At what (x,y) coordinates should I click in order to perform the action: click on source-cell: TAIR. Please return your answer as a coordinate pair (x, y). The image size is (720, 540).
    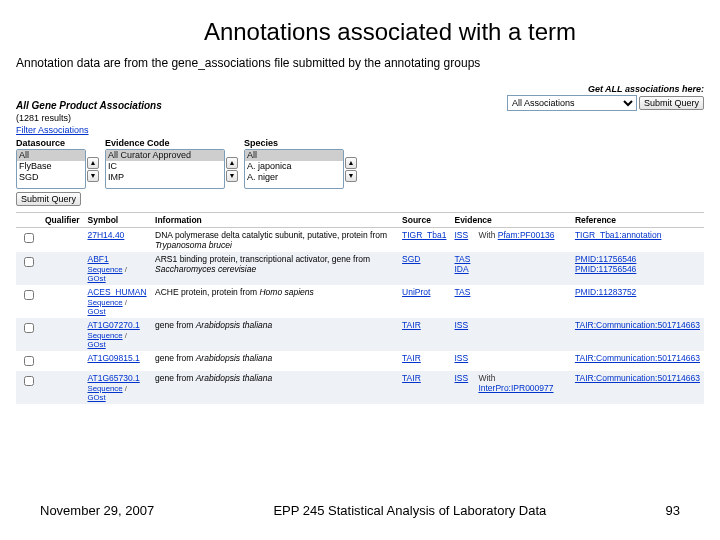
    Looking at the image, I should click on (424, 388).